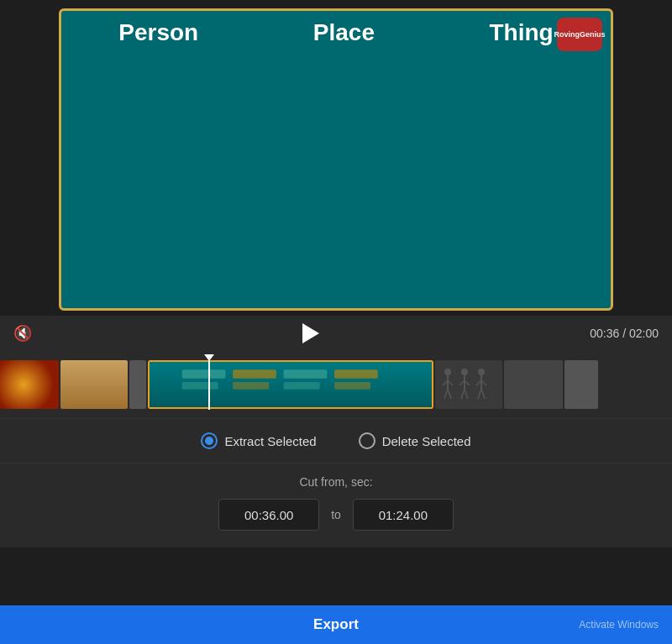 The image size is (672, 644). I want to click on thumb-5-inner, so click(469, 385).